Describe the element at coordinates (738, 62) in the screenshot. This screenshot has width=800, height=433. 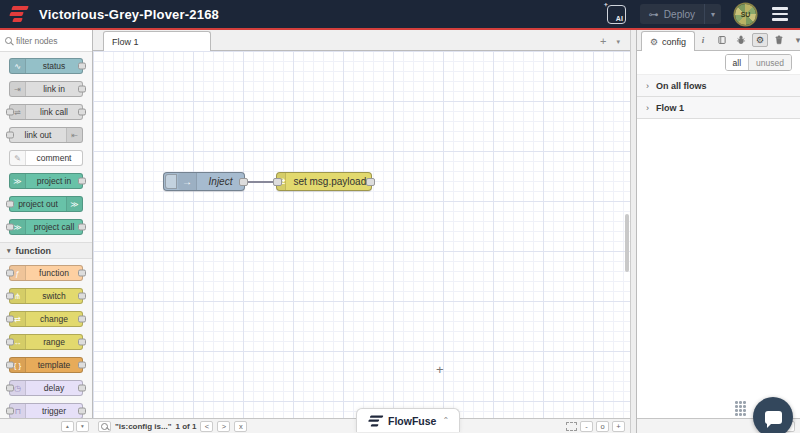
I see `filter-all-button: all` at that location.